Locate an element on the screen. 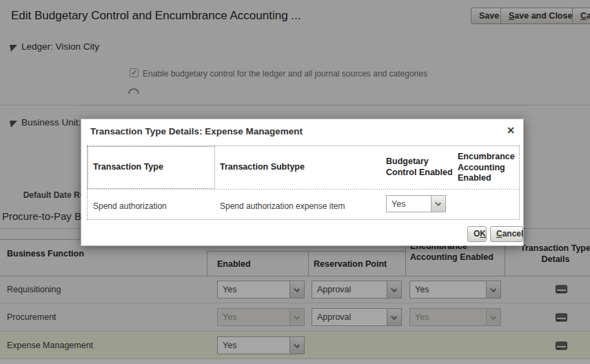 This screenshot has width=590, height=364. close-icon: ✕ is located at coordinates (511, 130).